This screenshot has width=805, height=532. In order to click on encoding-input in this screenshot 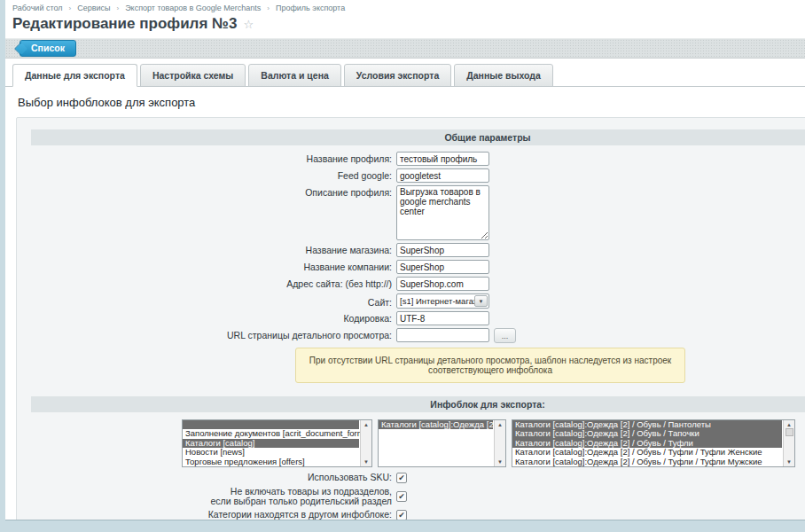, I will do `click(443, 318)`.